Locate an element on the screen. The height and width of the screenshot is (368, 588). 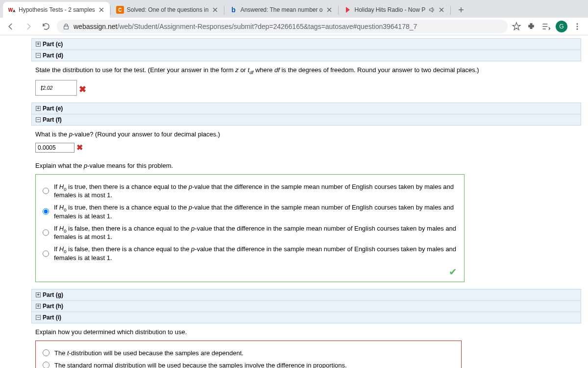
favicon-chegg: C is located at coordinates (120, 10).